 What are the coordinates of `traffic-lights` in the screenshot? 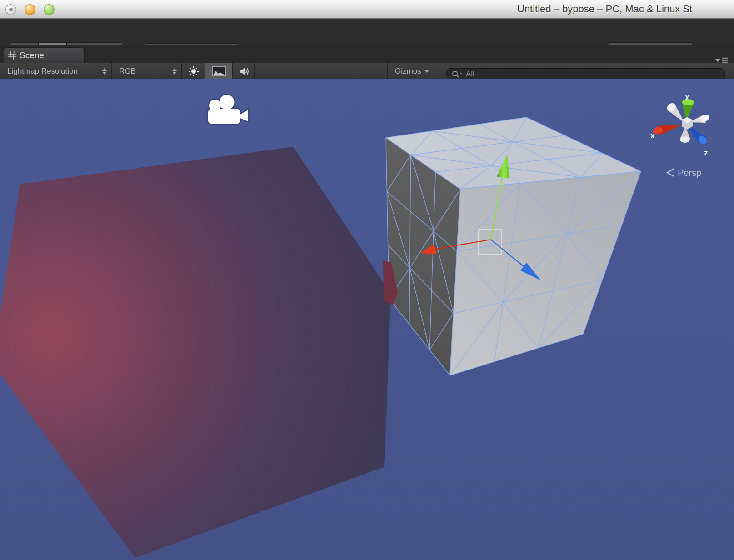 It's located at (30, 10).